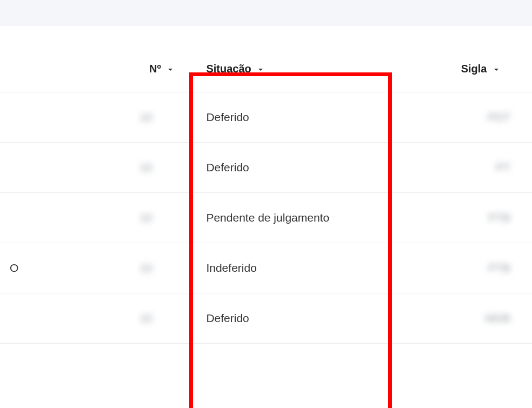 This screenshot has height=408, width=532. What do you see at coordinates (155, 69) in the screenshot?
I see `header-numero-label: Nº` at bounding box center [155, 69].